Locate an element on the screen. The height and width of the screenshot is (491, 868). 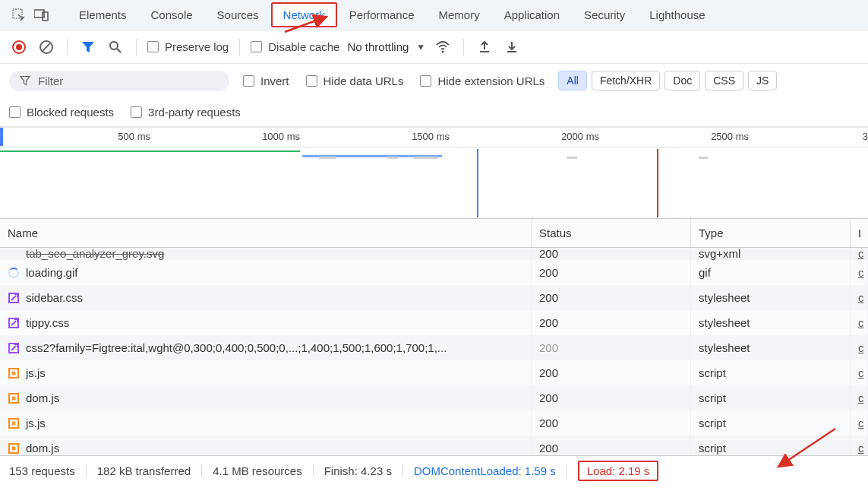
table-row: loading.gif200gifc is located at coordinates (434, 272).